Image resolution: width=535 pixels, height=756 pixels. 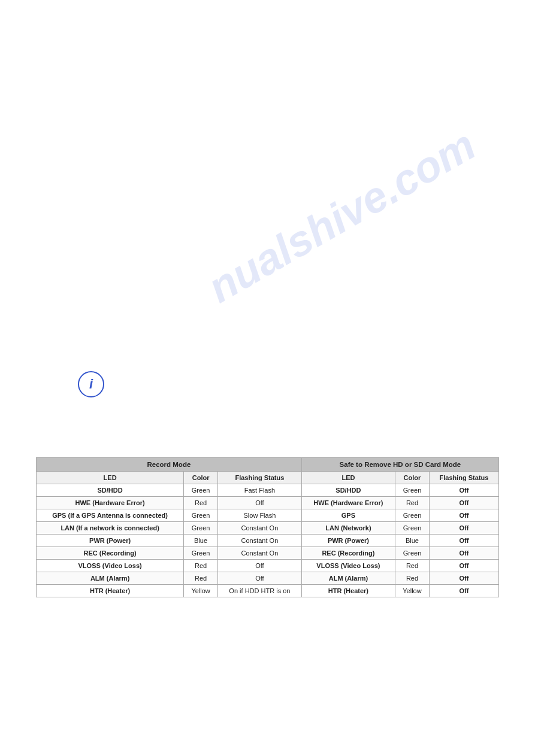 I want to click on col-led: LED, so click(x=110, y=478).